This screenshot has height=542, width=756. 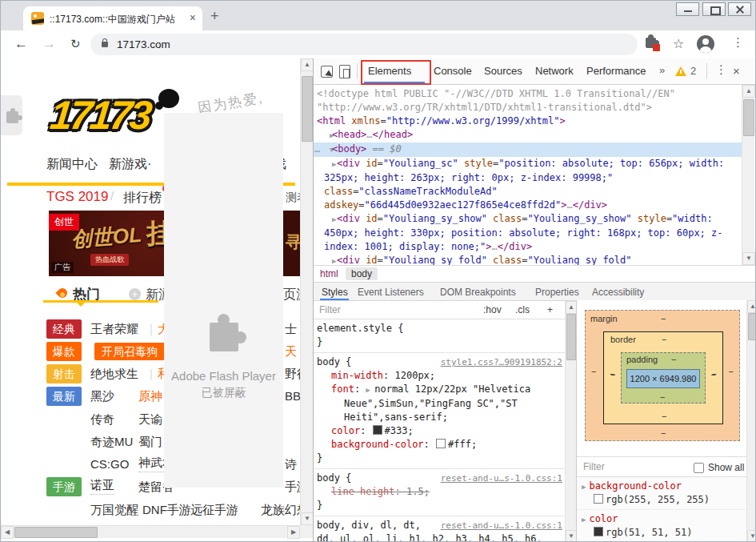 What do you see at coordinates (693, 70) in the screenshot?
I see `warning-count: 2` at bounding box center [693, 70].